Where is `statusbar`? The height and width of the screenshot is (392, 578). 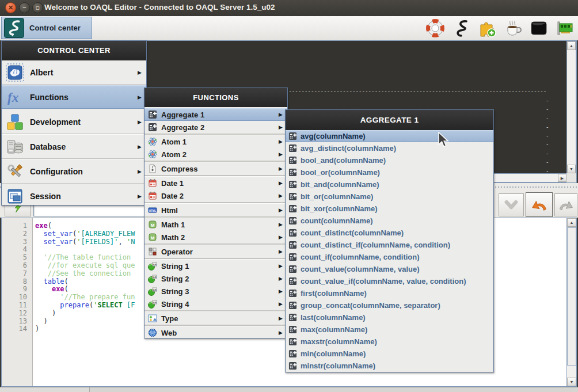 statusbar is located at coordinates (289, 389).